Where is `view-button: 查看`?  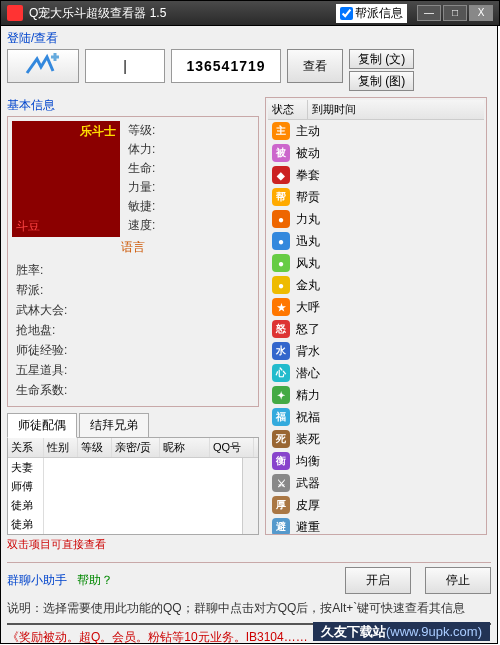 view-button: 查看 is located at coordinates (315, 66).